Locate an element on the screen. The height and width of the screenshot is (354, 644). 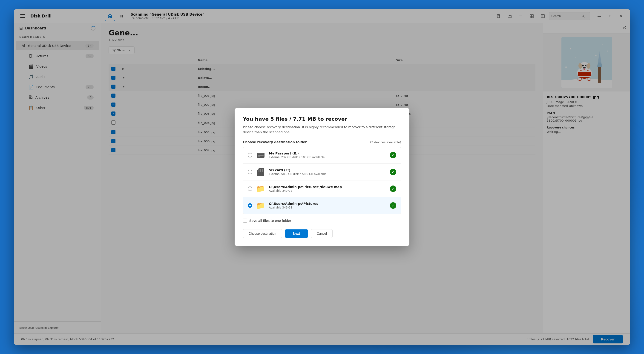
folder-icon-pictures: 📁 is located at coordinates (260, 205).